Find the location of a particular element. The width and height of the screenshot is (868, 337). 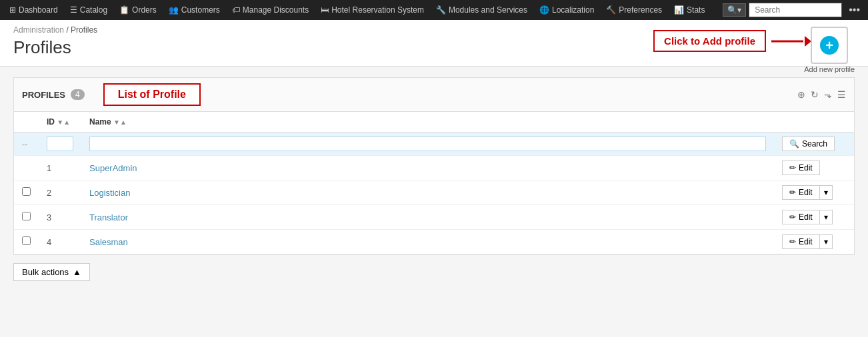

table-header-icons: ⊕ ↻ ⬎ ☰ is located at coordinates (821, 95).